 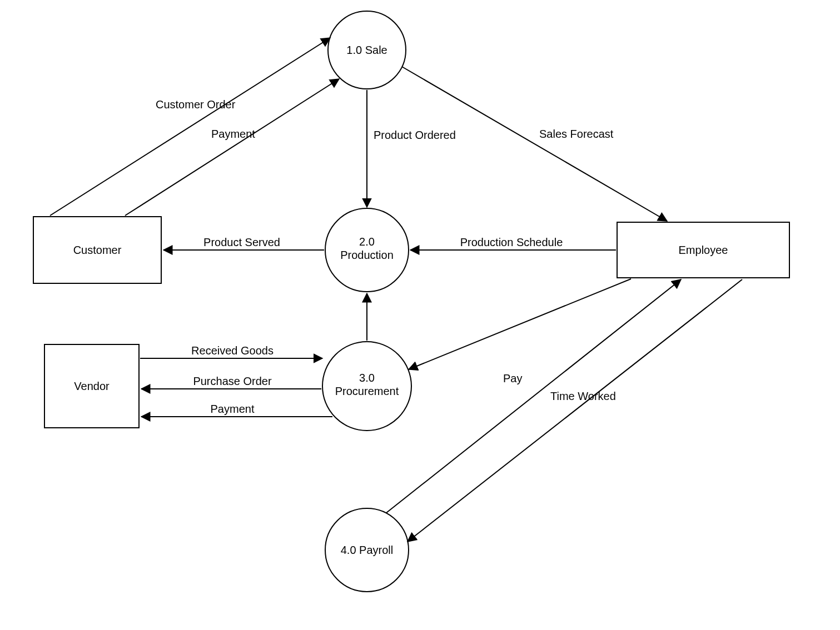 I want to click on flow-customer-order: Customer Order, so click(x=190, y=127).